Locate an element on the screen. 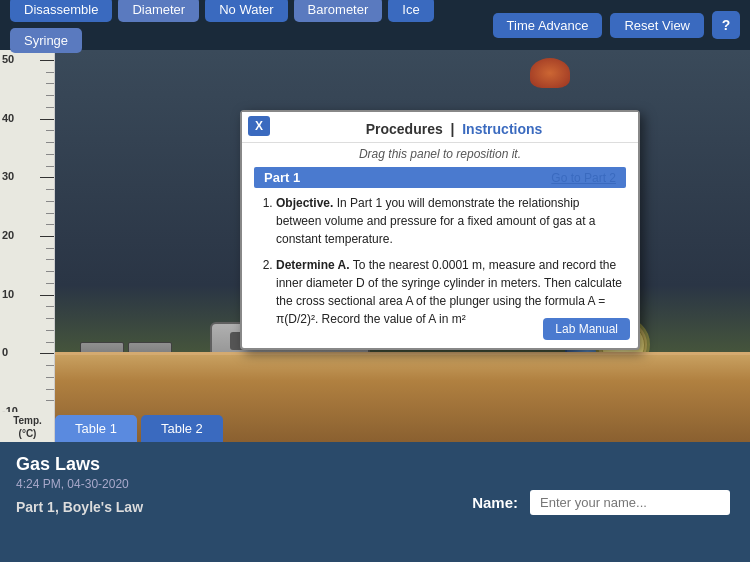 This screenshot has width=750, height=562. orange-object is located at coordinates (550, 73).